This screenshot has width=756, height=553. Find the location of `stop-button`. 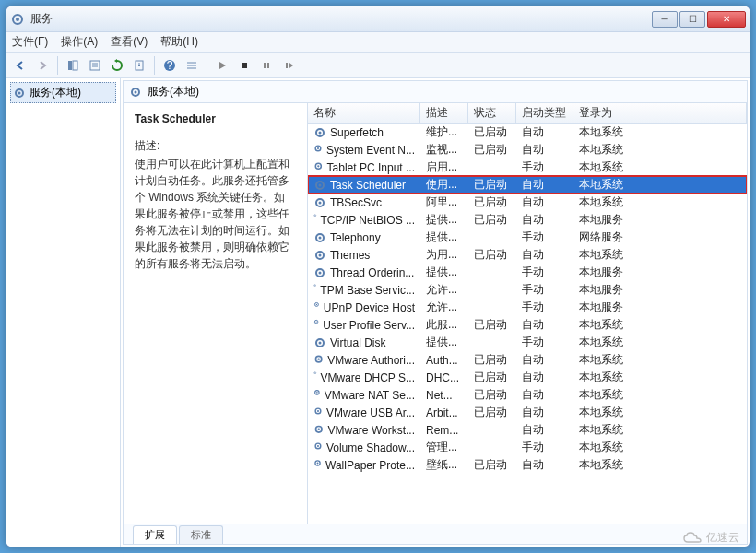

stop-button is located at coordinates (244, 65).